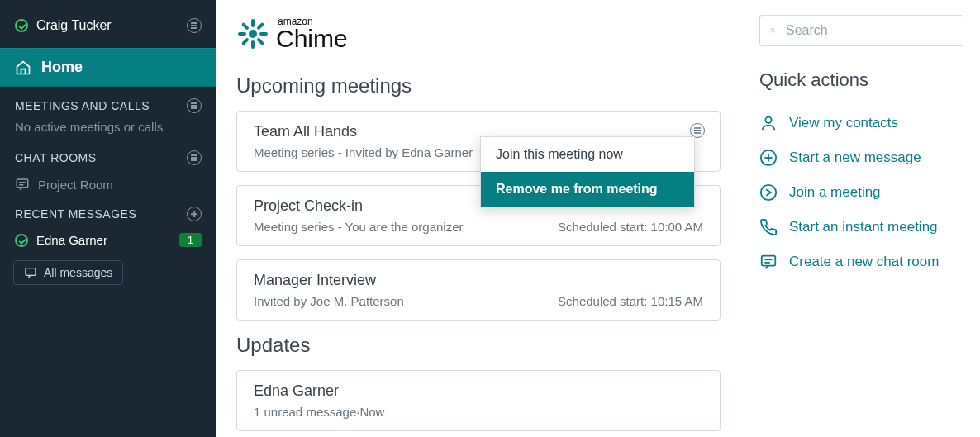 The image size is (980, 437). Describe the element at coordinates (74, 26) in the screenshot. I see `current-user-name: Craig Tucker` at that location.